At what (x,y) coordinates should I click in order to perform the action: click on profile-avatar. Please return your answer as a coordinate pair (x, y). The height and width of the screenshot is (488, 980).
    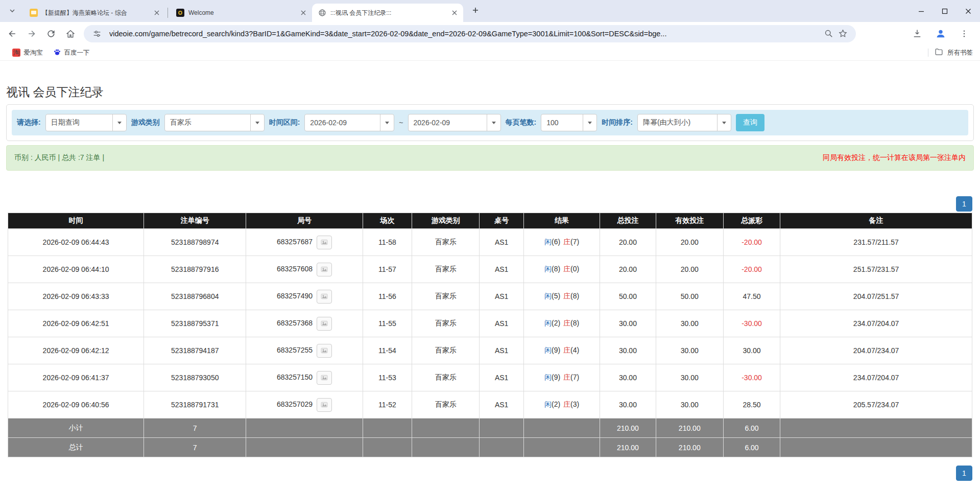
    Looking at the image, I should click on (941, 34).